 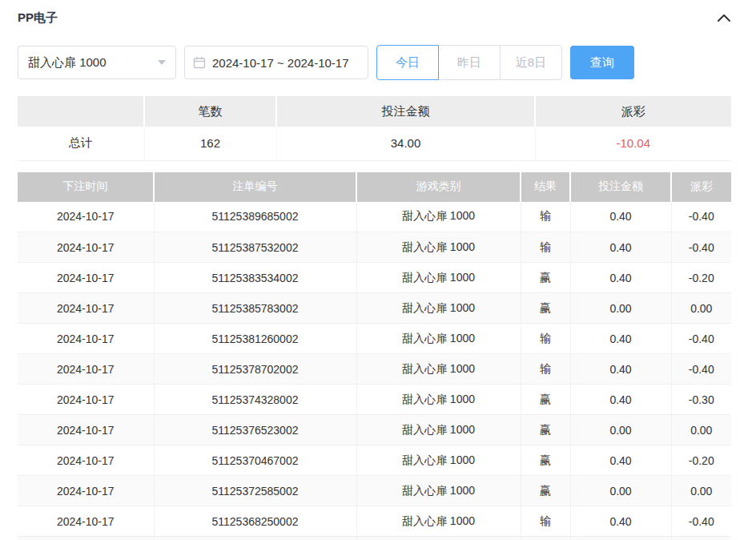 What do you see at coordinates (531, 62) in the screenshot?
I see `quick-button-last8days: 近8日` at bounding box center [531, 62].